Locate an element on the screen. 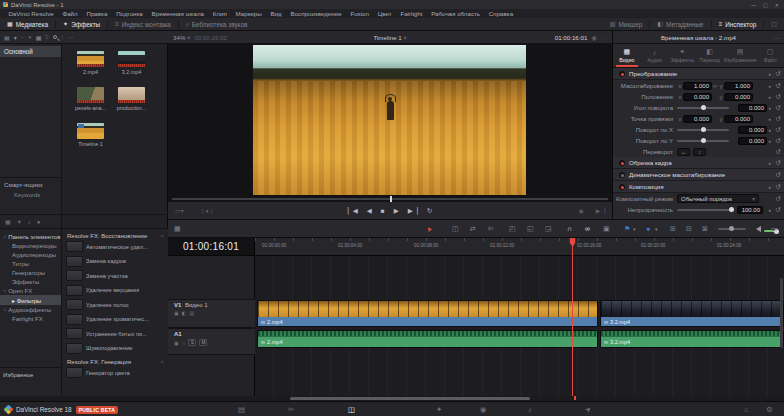 The width and height of the screenshot is (784, 416). menu-clip: Клип is located at coordinates (220, 14).